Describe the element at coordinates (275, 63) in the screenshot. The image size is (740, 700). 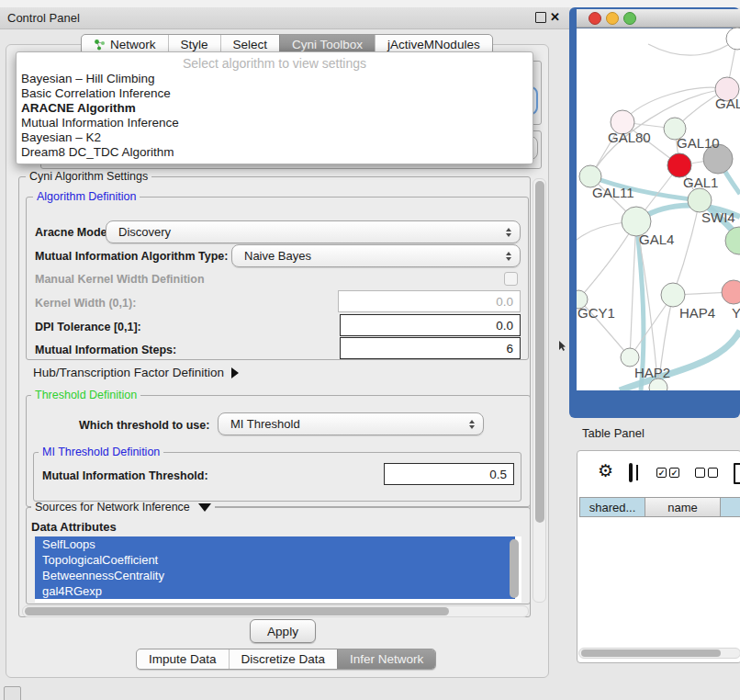
I see `algorithm-popup-prompt: Select algorithm to view settings` at that location.